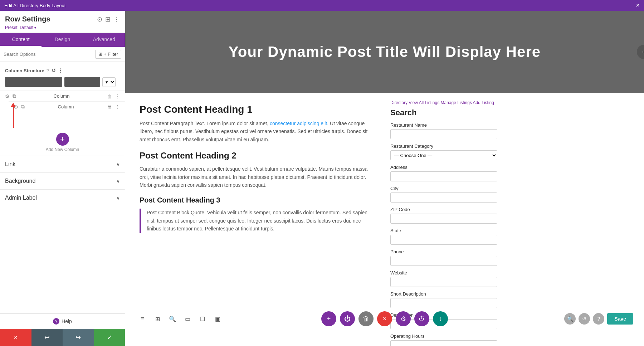 The image size is (644, 346). I want to click on nav-directory-view: Directory View, so click(404, 103).